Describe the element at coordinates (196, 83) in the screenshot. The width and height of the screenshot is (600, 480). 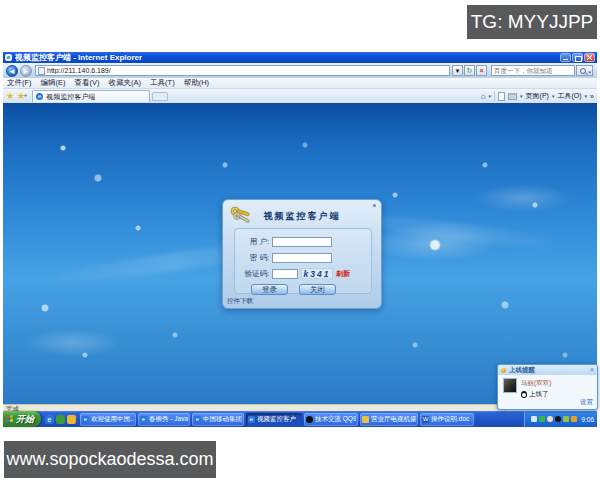
I see `menu-help: 帮助(H)` at that location.